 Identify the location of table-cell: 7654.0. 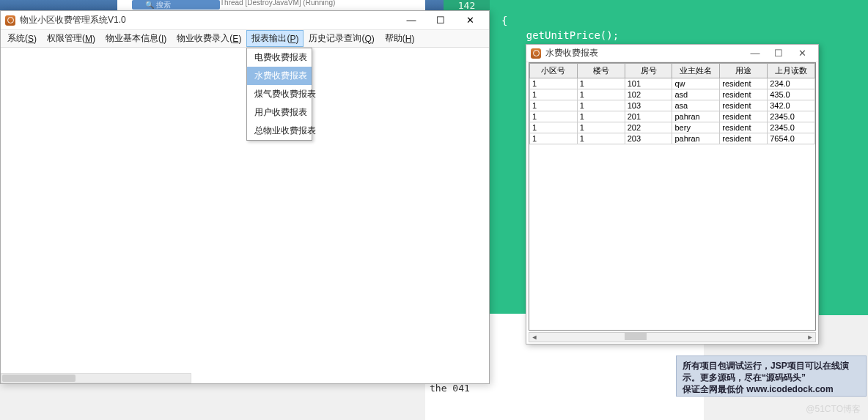
(792, 139).